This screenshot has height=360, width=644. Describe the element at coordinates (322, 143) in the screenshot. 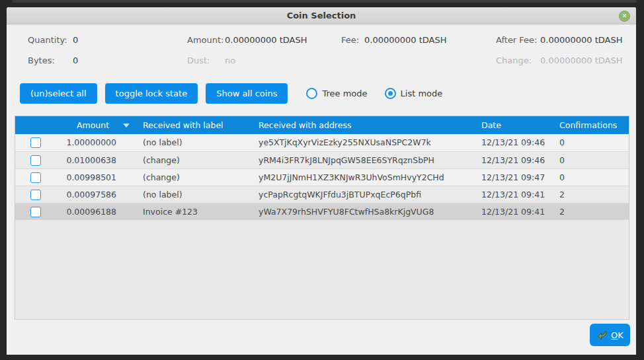

I see `table-row: 1.00000000(no label)ye5XTjKqXyrVizEzky25…` at that location.